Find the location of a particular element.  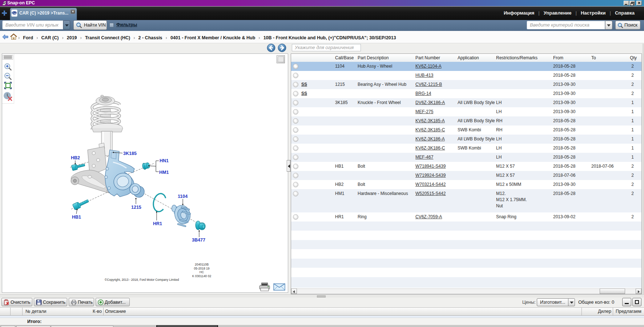

svg-text: 3B477 is located at coordinates (198, 240).